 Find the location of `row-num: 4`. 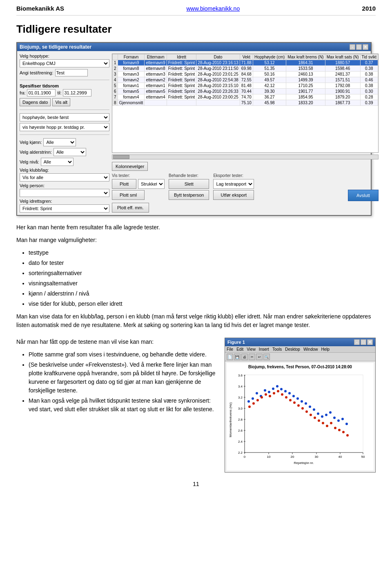

row-num: 4 is located at coordinates (115, 80).